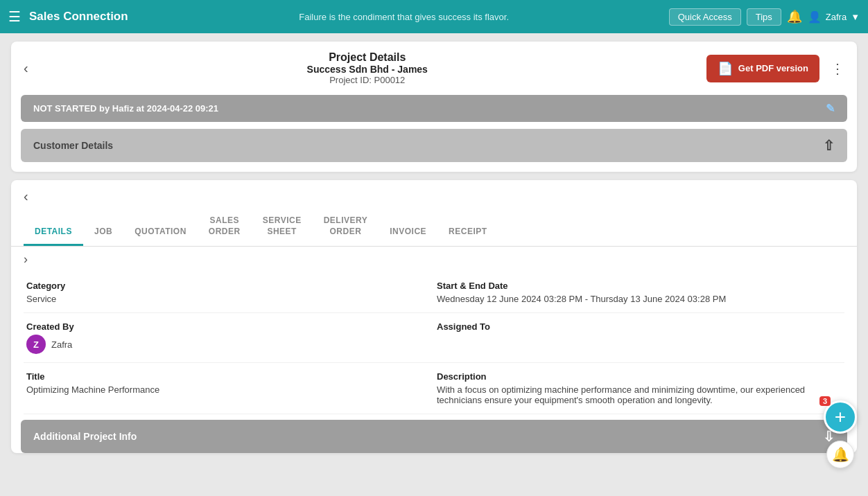 This screenshot has height=496, width=868. What do you see at coordinates (764, 17) in the screenshot?
I see `tips-button: Tips` at bounding box center [764, 17].